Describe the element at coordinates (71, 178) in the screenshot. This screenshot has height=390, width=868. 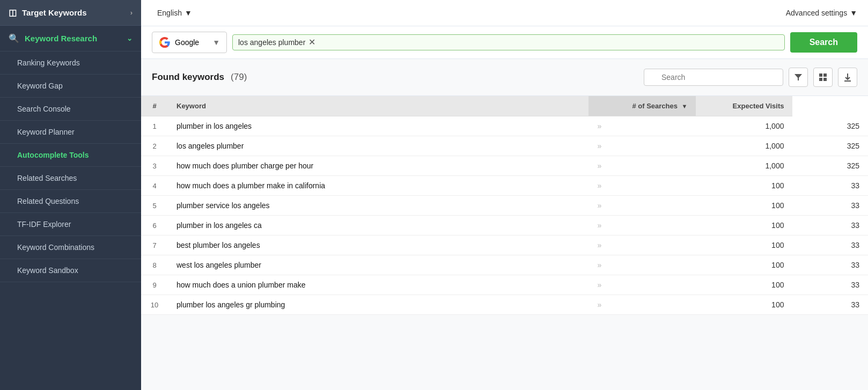
I see `sidebar-item-related-searches: Related Searches` at that location.